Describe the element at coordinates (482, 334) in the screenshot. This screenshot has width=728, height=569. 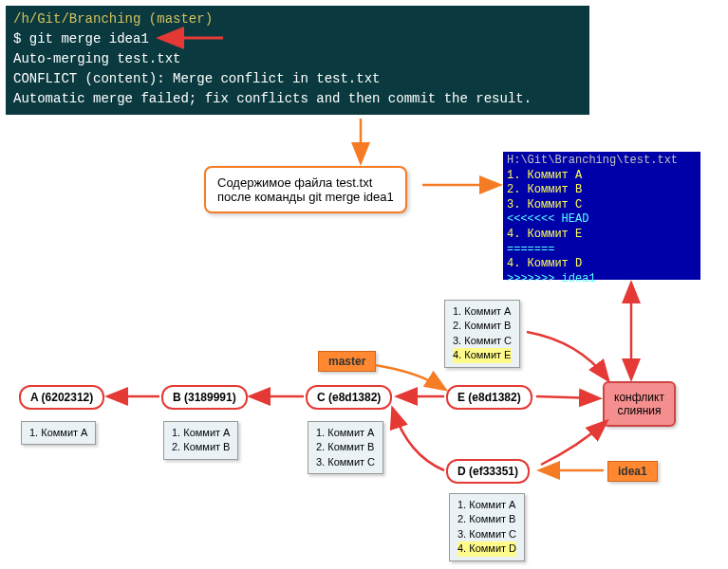
I see `file-box-e: 1. Коммит A 2. Коммит B 3. Коммит C 4. К…` at that location.